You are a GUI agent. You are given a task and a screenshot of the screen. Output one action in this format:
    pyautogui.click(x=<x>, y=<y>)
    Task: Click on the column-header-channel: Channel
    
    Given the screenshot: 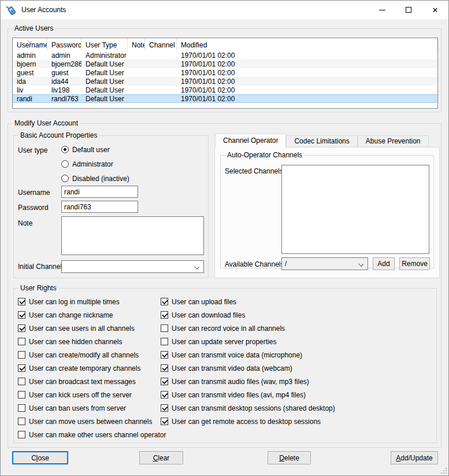 What is the action you would take?
    pyautogui.click(x=161, y=45)
    